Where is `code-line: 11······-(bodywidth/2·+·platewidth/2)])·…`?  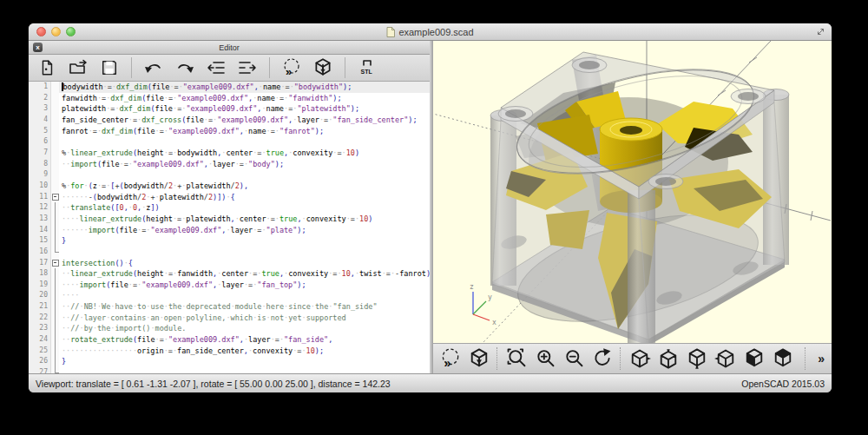
code-line: 11······-(bodywidth/2·+·platewidth/2)])·… is located at coordinates (229, 198).